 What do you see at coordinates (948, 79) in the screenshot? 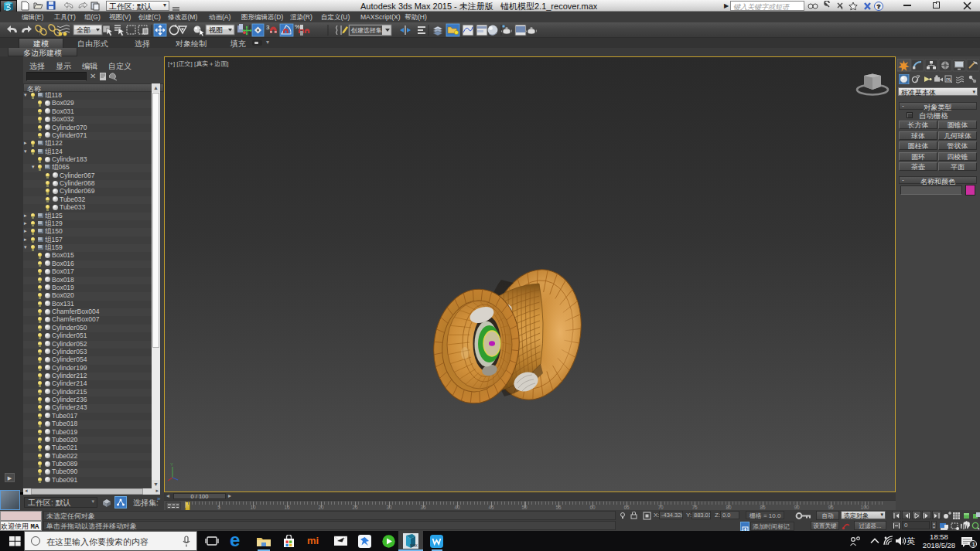
I see `svg-text: m` at bounding box center [948, 79].